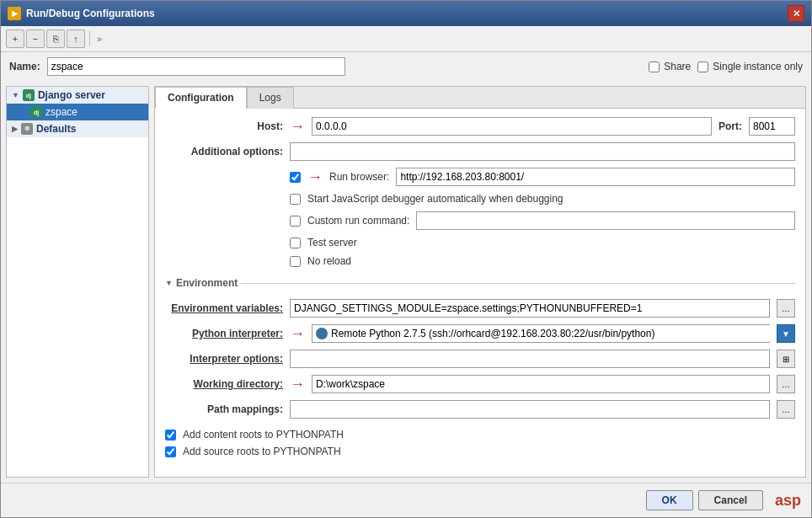 Image resolution: width=812 pixels, height=518 pixels. What do you see at coordinates (731, 500) in the screenshot?
I see `cancel-button: Cancel` at bounding box center [731, 500].